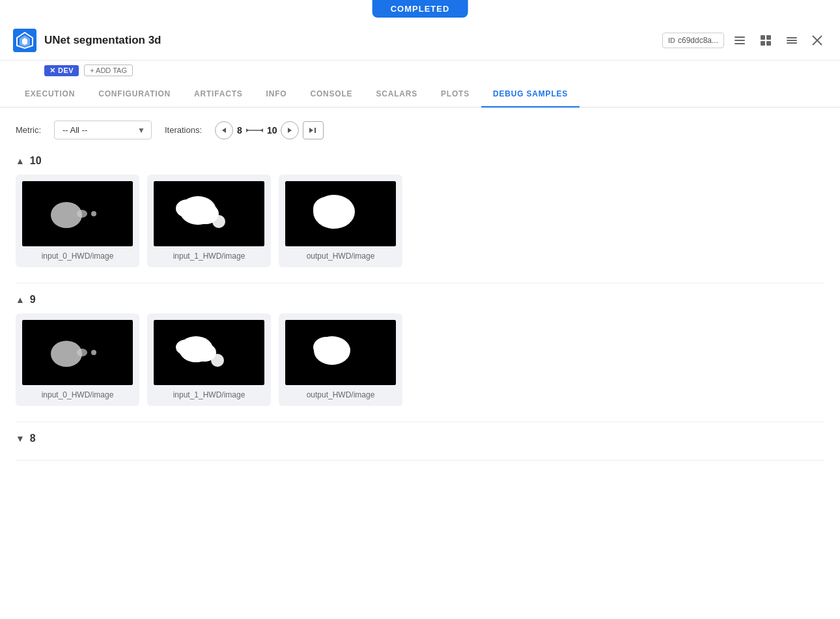 The image size is (840, 619). I want to click on image-view-button, so click(766, 40).